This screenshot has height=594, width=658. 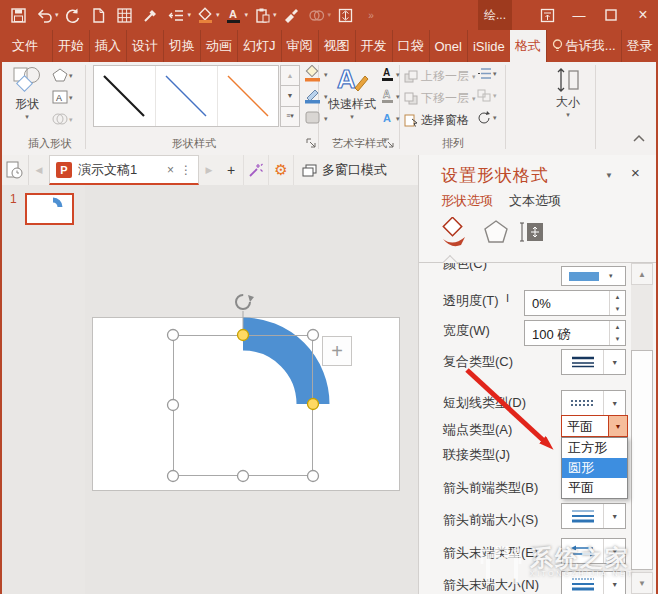 I want to click on eyedropper-icon, so click(x=151, y=15).